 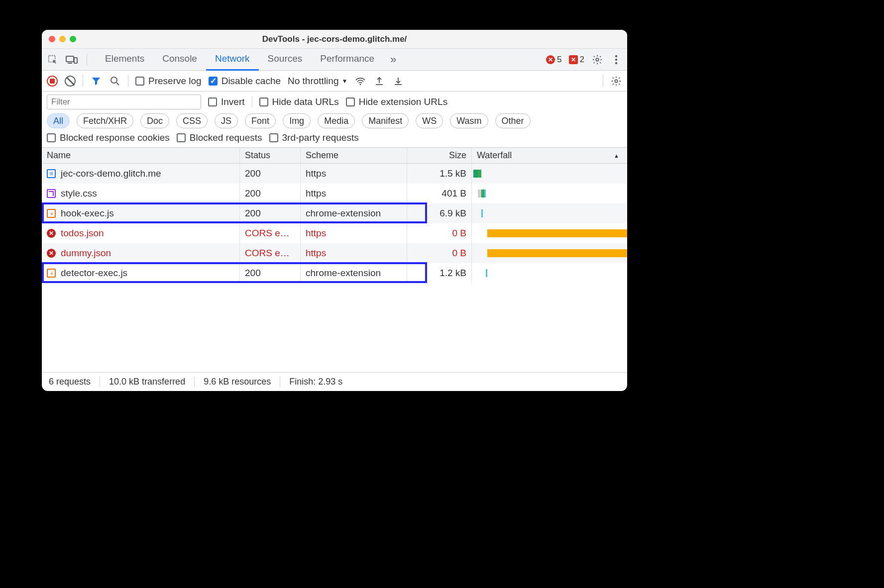 What do you see at coordinates (83, 233) in the screenshot?
I see `request-name: todos.json` at bounding box center [83, 233].